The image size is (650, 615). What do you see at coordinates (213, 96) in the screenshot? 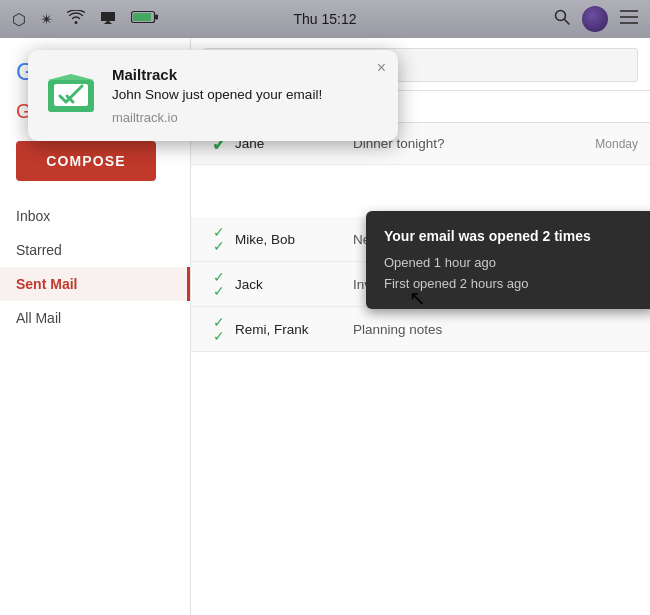
I see `mailtrack-notification: Mailtrack John Snow just opened your ema…` at bounding box center [213, 96].